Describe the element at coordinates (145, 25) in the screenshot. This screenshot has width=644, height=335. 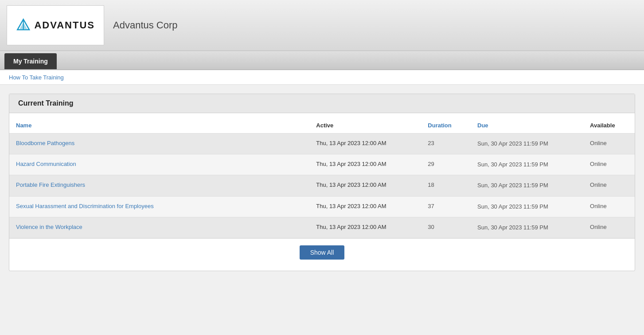
I see `company-name: Advantus Corp` at that location.